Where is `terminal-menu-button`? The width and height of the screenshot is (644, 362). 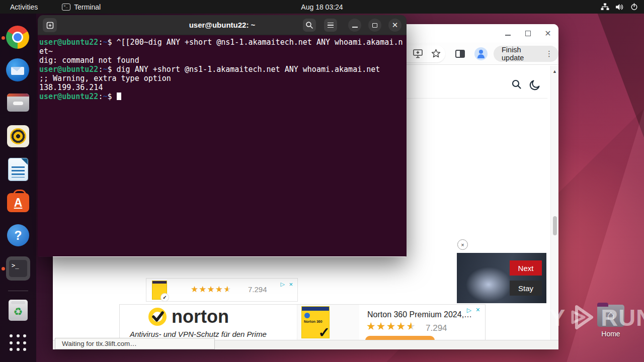
terminal-menu-button is located at coordinates (331, 25).